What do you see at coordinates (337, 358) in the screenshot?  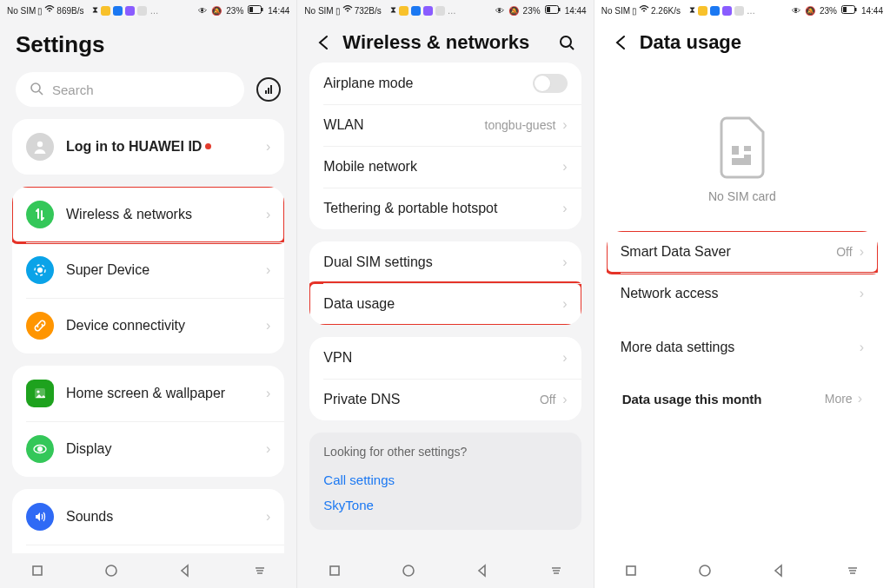 I see `row-label: VPN` at bounding box center [337, 358].